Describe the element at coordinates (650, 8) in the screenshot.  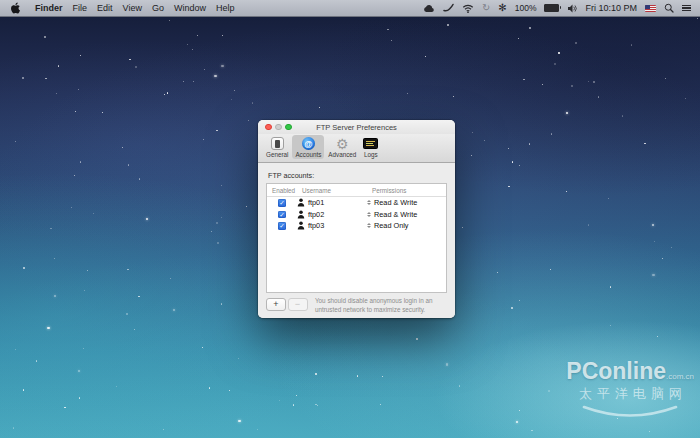
I see `us-flag-icon` at that location.